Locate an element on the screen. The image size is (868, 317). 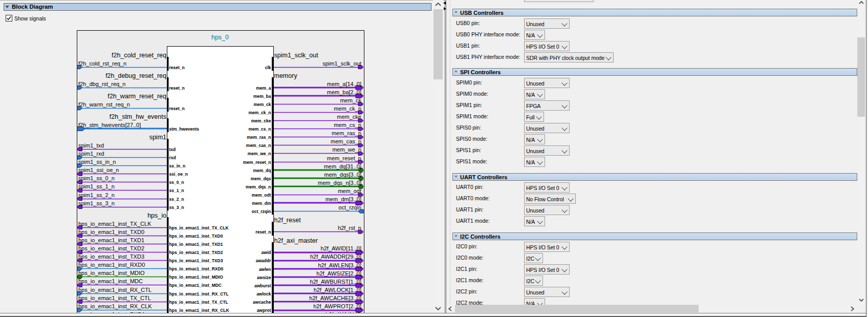
svg-text: clk is located at coordinates (268, 68).